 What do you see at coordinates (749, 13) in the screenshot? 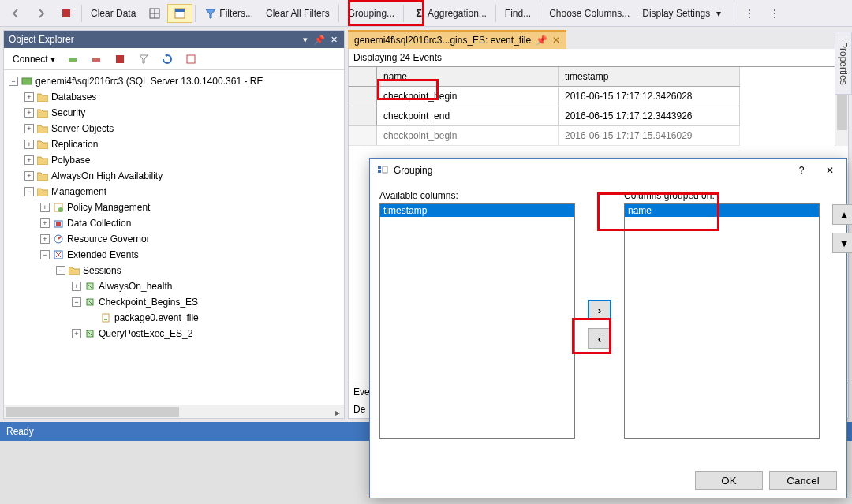
I see `overflow-1-button: ⋮` at bounding box center [749, 13].